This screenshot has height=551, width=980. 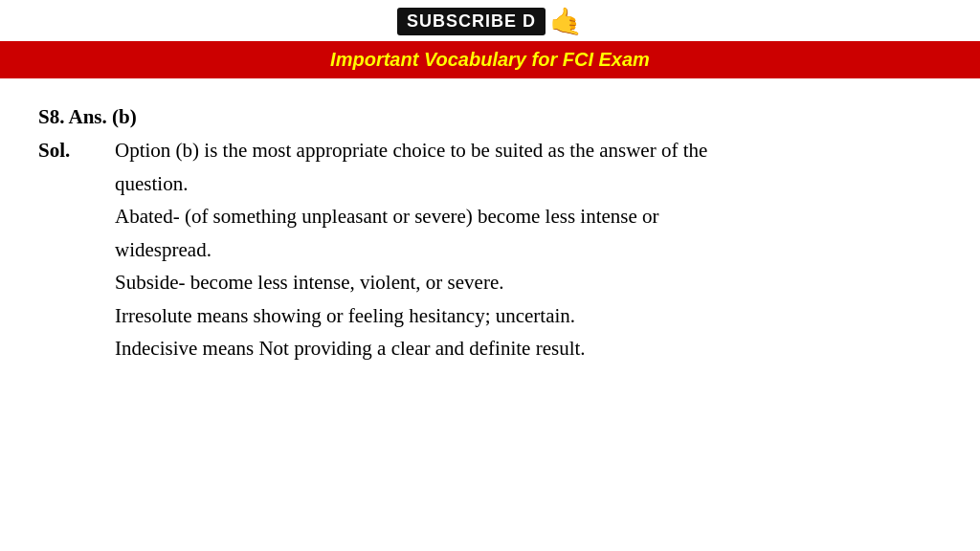 What do you see at coordinates (471, 21) in the screenshot?
I see `logo-text: SUBSCRIBE D` at bounding box center [471, 21].